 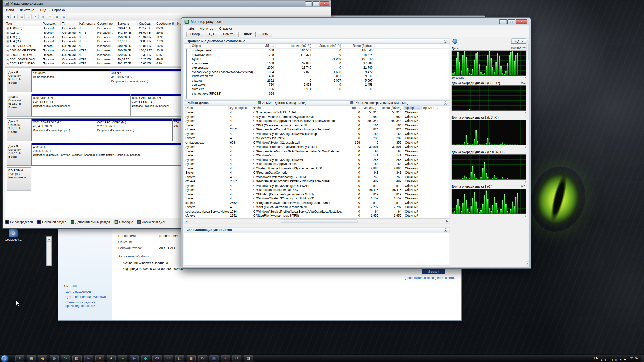 What do you see at coordinates (212, 34) in the screenshot?
I see `tab-ЦП: ЦП` at bounding box center [212, 34].